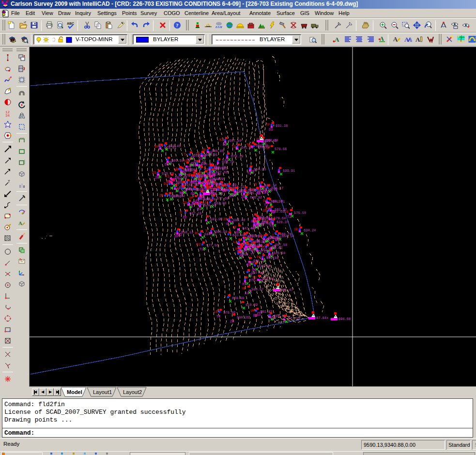 The image size is (476, 455). I want to click on svg-text: 34, so click(8, 115).